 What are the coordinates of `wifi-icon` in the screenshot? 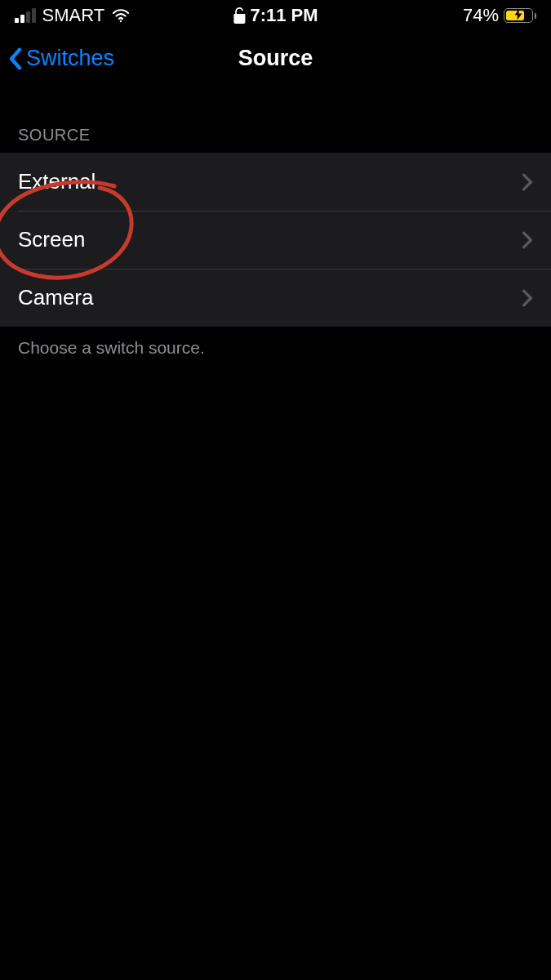 It's located at (121, 16).